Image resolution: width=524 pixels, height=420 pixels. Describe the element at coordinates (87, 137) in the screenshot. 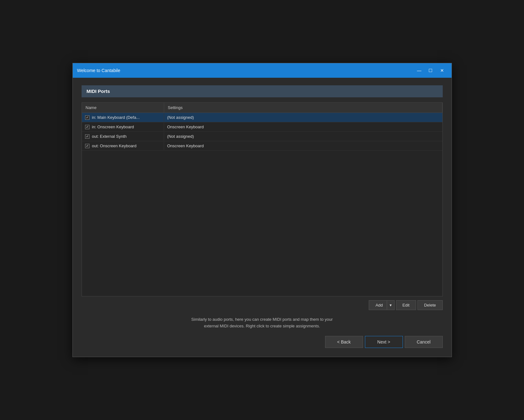

I see `row-3-checkbox` at that location.